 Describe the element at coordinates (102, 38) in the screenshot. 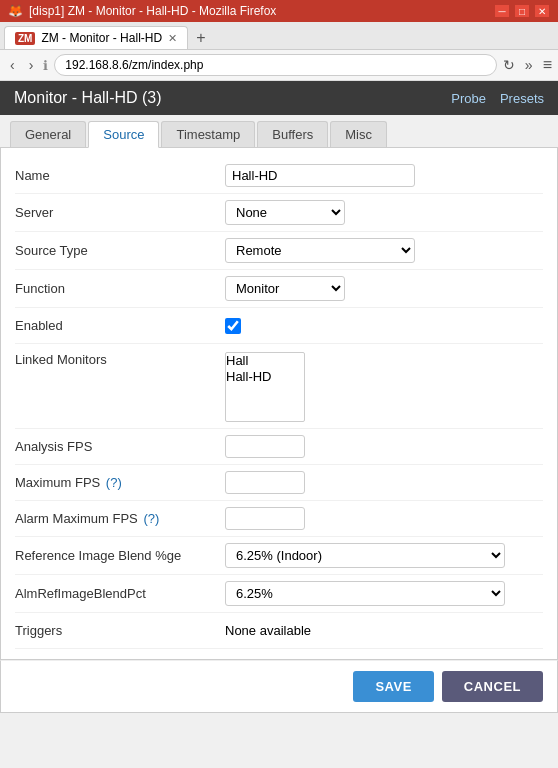

I see `tab-label: ZM - Monitor - Hall-HD` at that location.